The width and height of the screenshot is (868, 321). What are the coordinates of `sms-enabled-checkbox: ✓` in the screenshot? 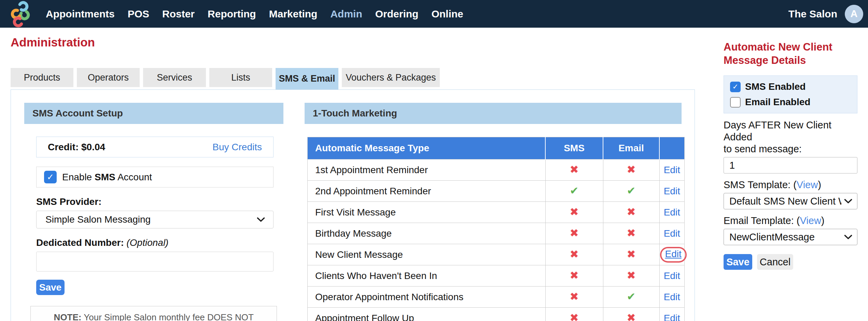 It's located at (736, 87).